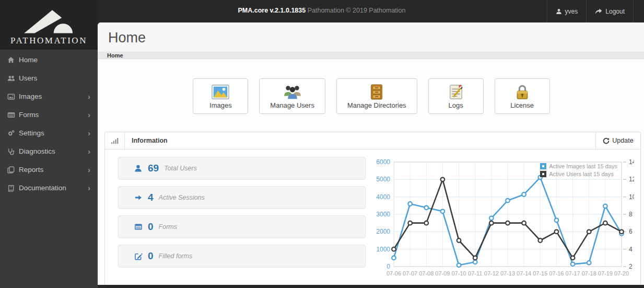  Describe the element at coordinates (49, 123) in the screenshot. I see `sidebar-menu: Home Users Images › Forms ›` at that location.